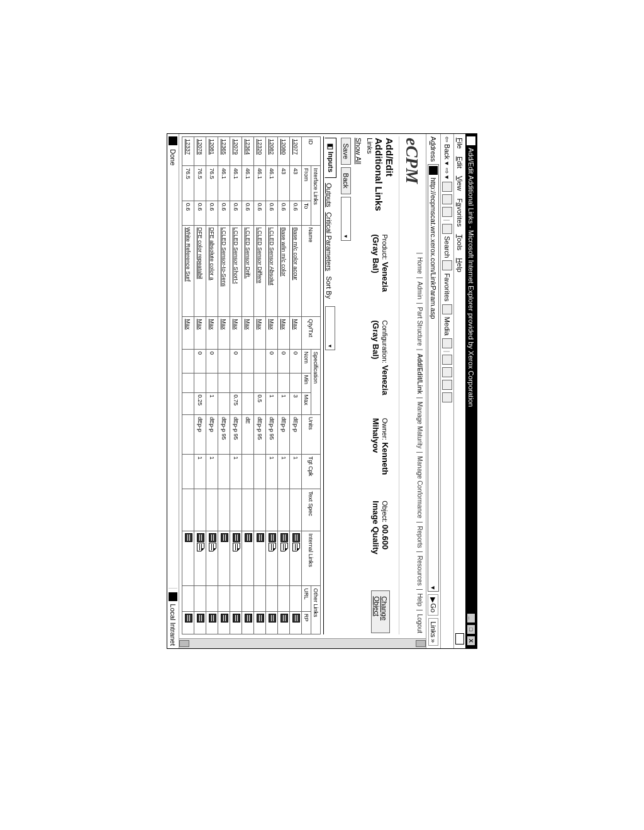 The height and width of the screenshot is (830, 644). Describe the element at coordinates (448, 173) in the screenshot. I see `forward-button: ⇨ ▾` at that location.